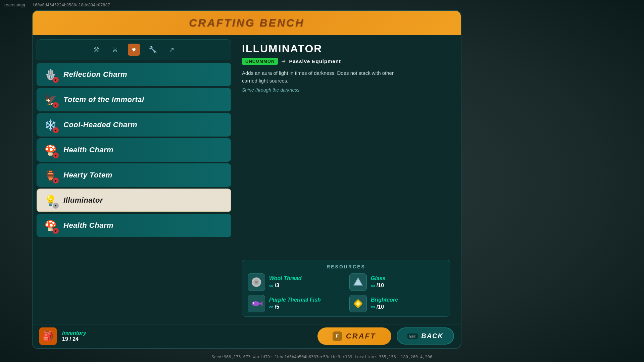 This screenshot has width=644, height=362. I want to click on user-id: f60a0d4645224b9580c18de894e07887, so click(71, 5).